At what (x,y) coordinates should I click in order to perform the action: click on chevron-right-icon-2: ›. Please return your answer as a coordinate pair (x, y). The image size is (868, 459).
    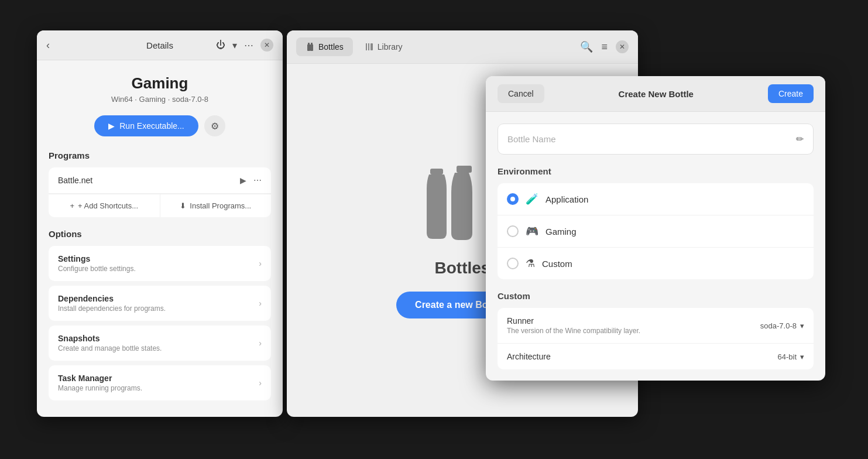
    Looking at the image, I should click on (260, 303).